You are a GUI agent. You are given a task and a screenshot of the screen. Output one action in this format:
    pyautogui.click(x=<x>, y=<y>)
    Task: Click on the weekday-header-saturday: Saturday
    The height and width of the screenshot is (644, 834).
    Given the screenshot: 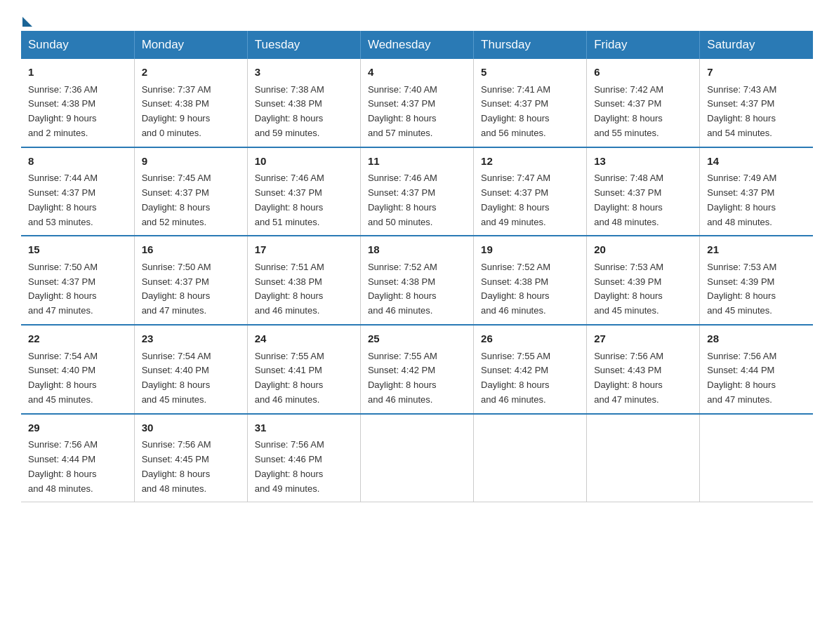 What is the action you would take?
    pyautogui.click(x=757, y=45)
    